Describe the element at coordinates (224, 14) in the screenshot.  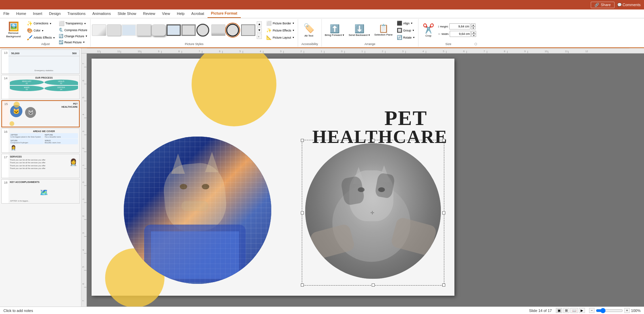
I see `tab-picture-format: Picture Format` at that location.